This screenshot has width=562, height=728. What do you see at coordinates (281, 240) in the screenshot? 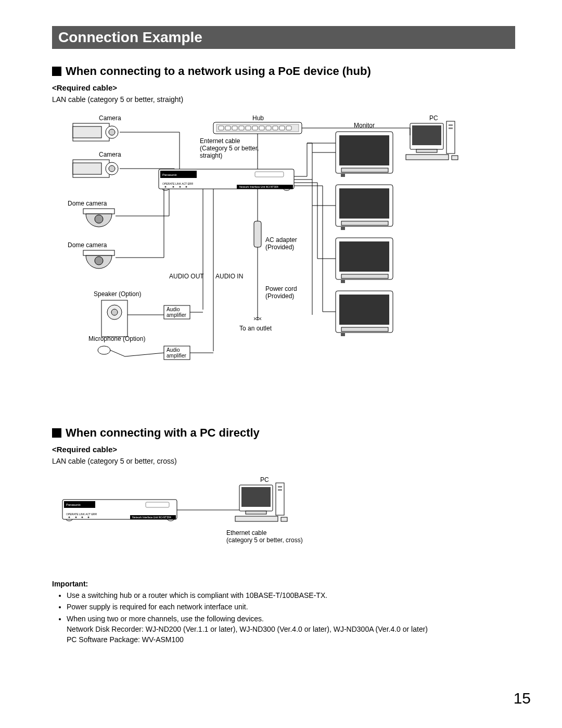
I see `ac-l1: AC adapter` at bounding box center [281, 240].